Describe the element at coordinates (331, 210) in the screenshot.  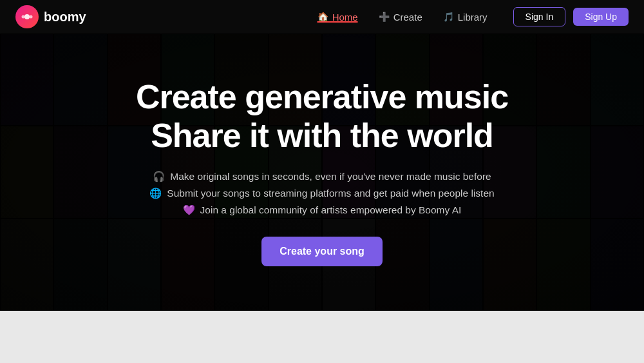
I see `feature3-text: Join a global community of artists empow…` at that location.